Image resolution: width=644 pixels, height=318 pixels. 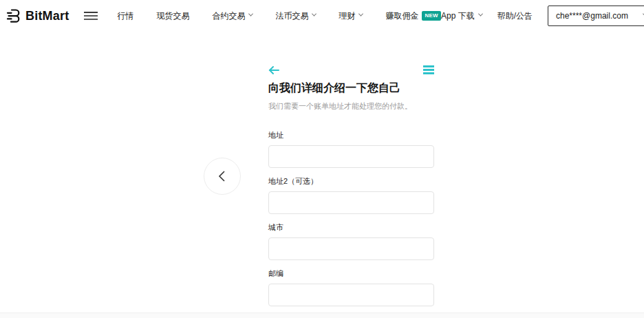 I want to click on nav-right: App 下载 帮助/公告 che****@gmail.com 中文, so click(x=542, y=16).